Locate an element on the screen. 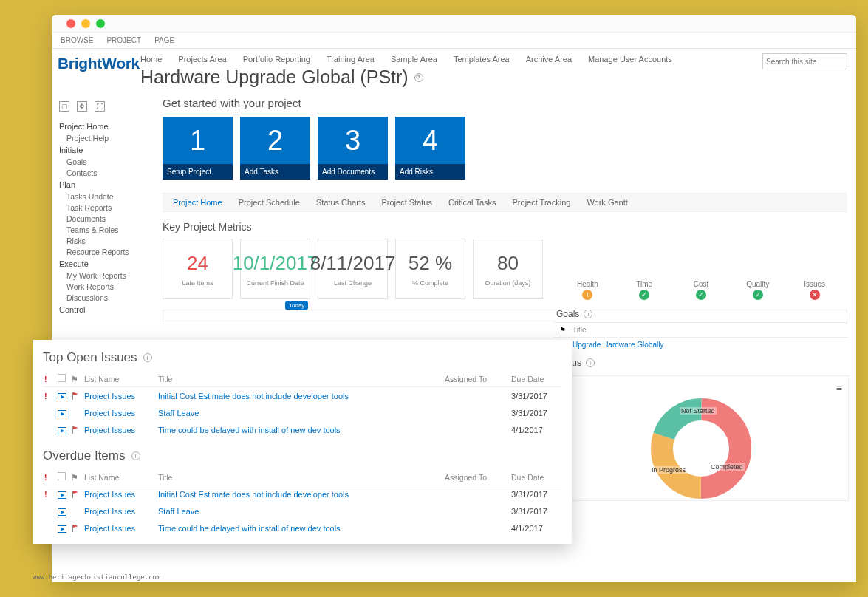  move-icon: ✥ is located at coordinates (82, 106).